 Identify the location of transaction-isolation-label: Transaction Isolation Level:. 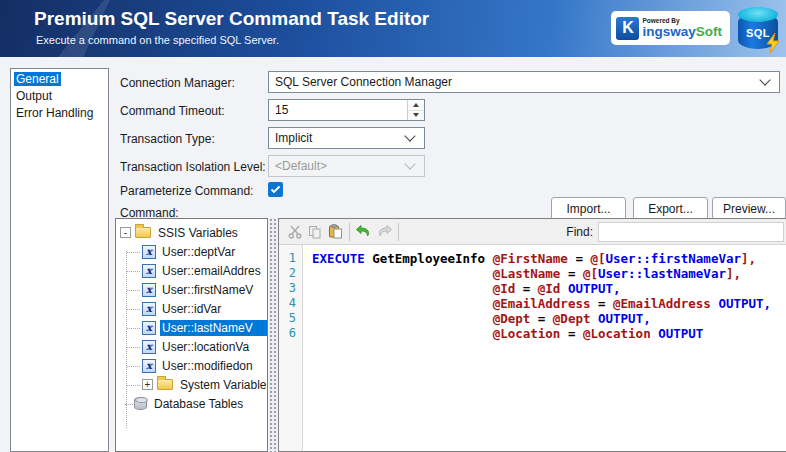
(193, 167).